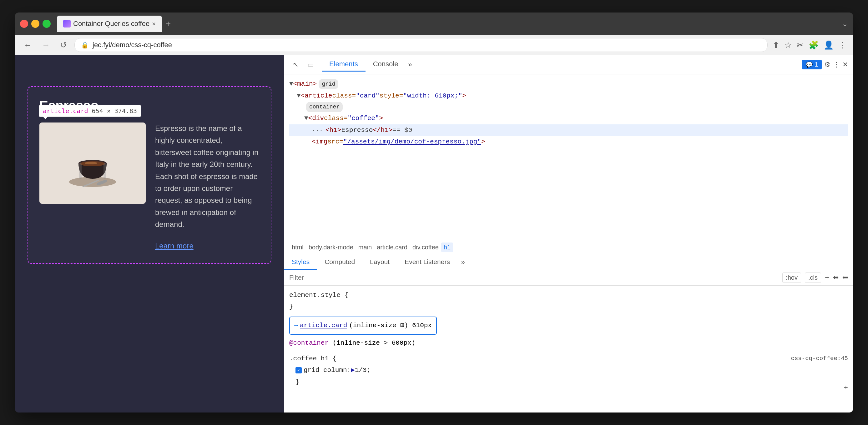 This screenshot has height=425, width=868. What do you see at coordinates (110, 24) in the screenshot?
I see `browser-tab: Container Queries coffee ×` at bounding box center [110, 24].